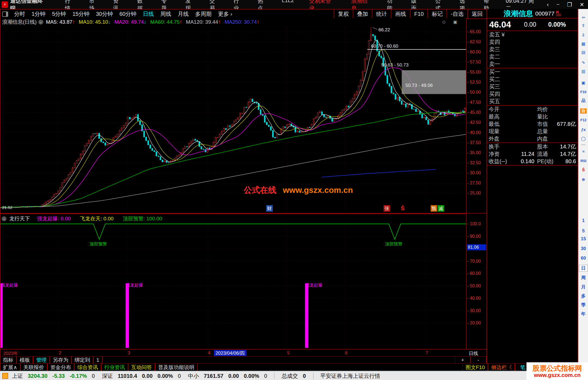  I want to click on period-周线: 周线, so click(166, 14).